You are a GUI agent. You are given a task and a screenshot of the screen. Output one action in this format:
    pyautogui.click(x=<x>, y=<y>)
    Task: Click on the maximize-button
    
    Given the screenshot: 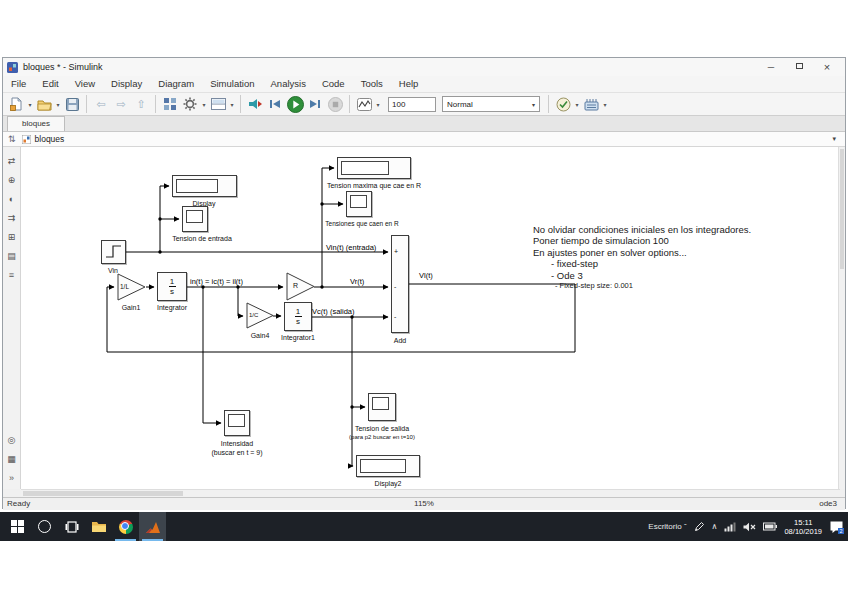 What is the action you would take?
    pyautogui.click(x=799, y=67)
    